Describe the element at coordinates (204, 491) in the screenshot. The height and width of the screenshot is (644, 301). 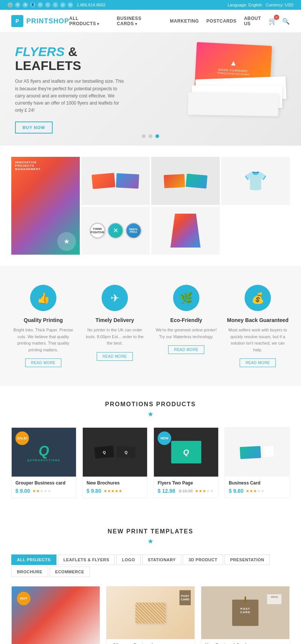
I see `promo-stars-3: ★★★★★` at that location.